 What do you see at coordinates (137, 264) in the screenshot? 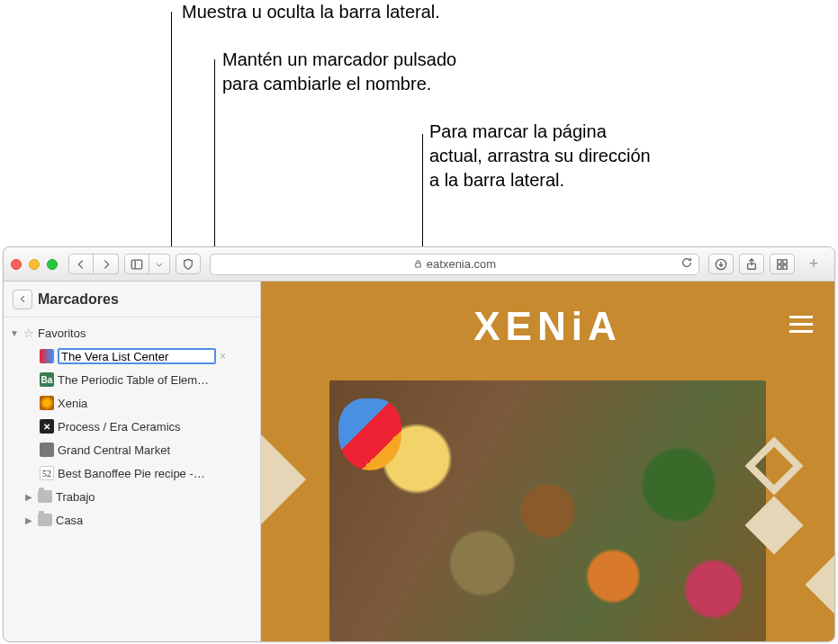
I see `sidebar-toggle-button` at bounding box center [137, 264].